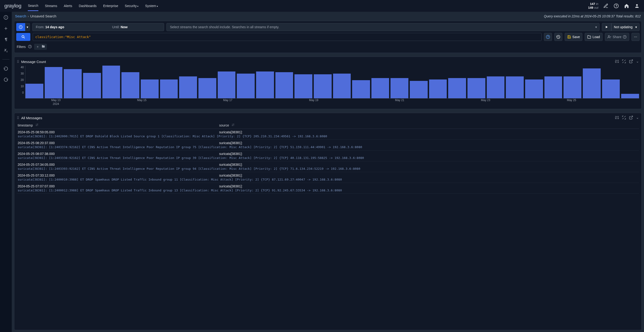  I want to click on redo-icon, so click(6, 80).